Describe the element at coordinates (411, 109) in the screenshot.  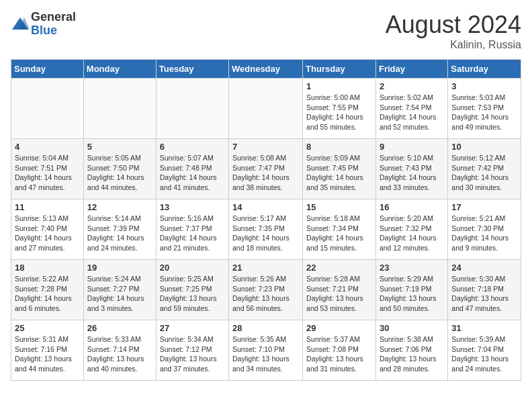
I see `calendar-cell: 2Sunrise: 5:02 AMSunset: 7:54 PMDaylight…` at that location.